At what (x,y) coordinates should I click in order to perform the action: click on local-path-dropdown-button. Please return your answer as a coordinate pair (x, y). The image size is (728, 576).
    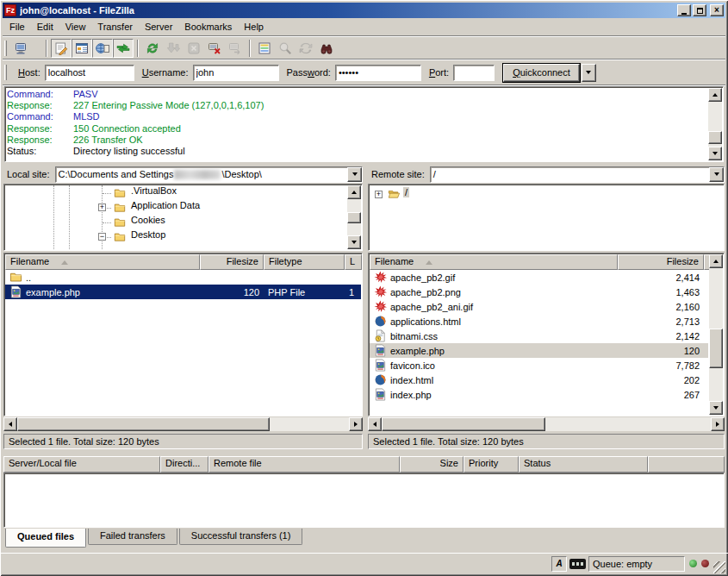
    Looking at the image, I should click on (355, 174).